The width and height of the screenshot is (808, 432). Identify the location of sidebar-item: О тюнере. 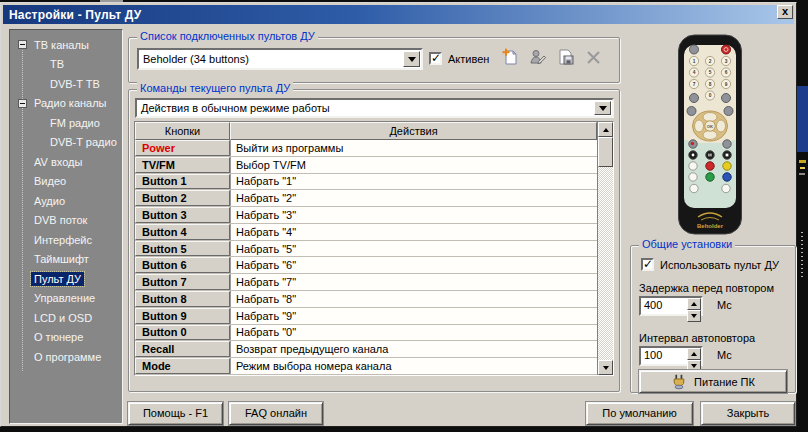
(66, 338).